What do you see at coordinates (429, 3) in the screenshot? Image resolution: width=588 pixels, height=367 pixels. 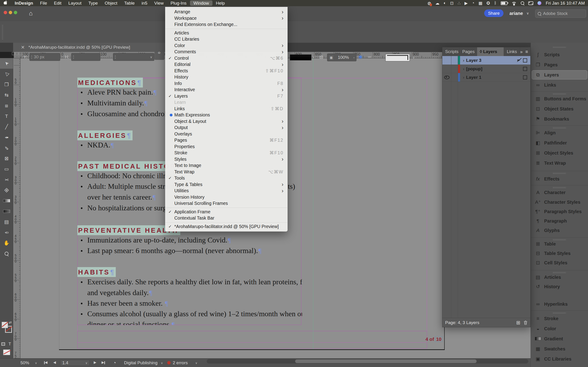 I see `notification-app-icon: ◍` at bounding box center [429, 3].